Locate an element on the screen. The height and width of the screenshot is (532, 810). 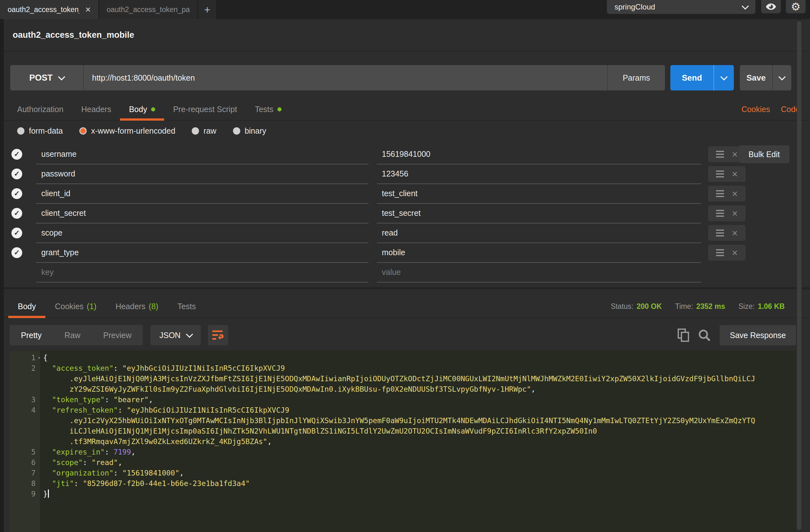
environment-name: springCloud is located at coordinates (635, 7).